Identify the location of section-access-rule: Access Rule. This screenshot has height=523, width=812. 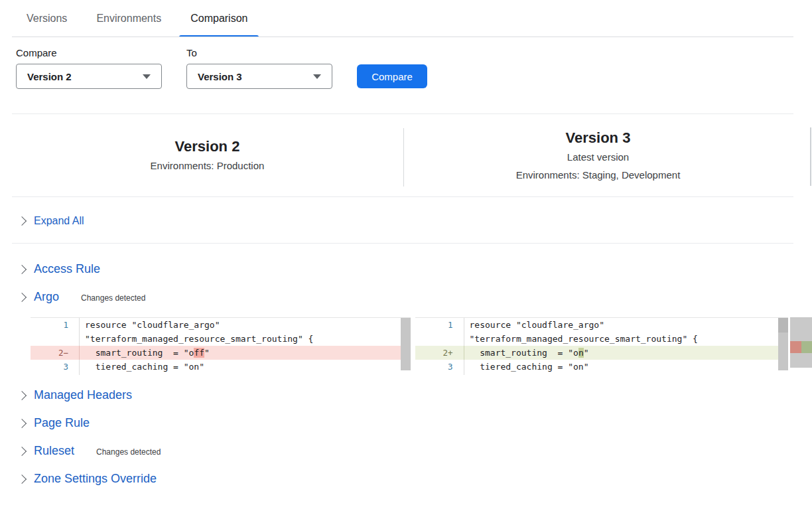
(415, 269).